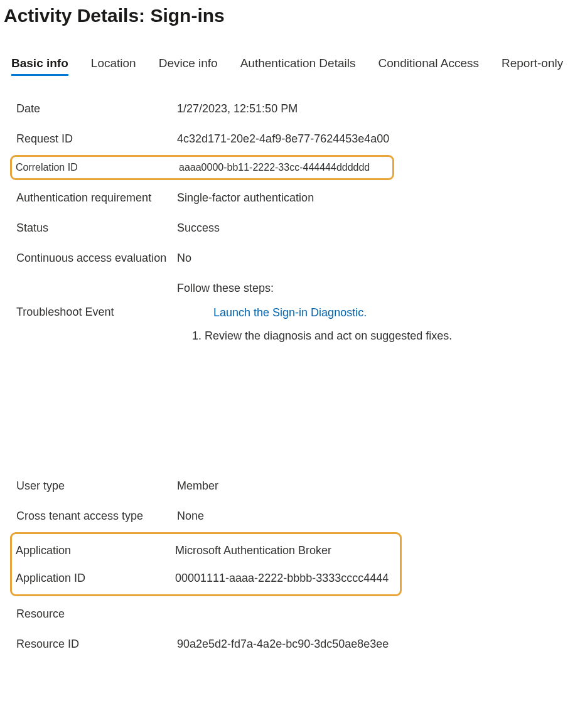 The height and width of the screenshot is (728, 585). Describe the element at coordinates (185, 258) in the screenshot. I see `value-cae: No` at that location.